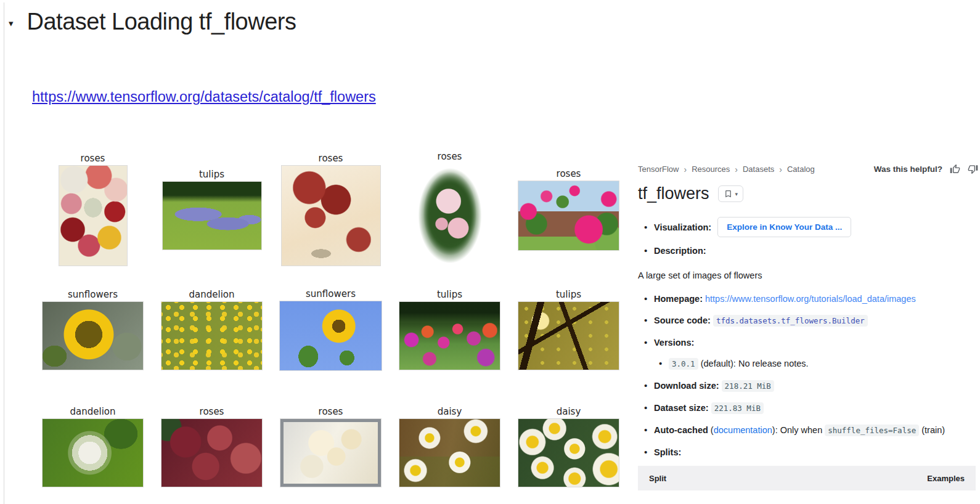  I want to click on auto-cached-open: (, so click(711, 430).